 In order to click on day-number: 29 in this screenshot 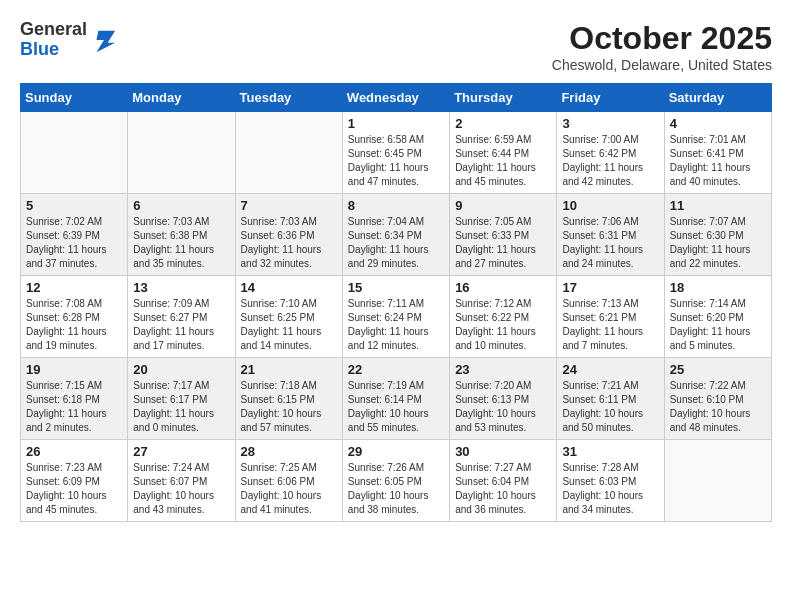, I will do `click(396, 452)`.